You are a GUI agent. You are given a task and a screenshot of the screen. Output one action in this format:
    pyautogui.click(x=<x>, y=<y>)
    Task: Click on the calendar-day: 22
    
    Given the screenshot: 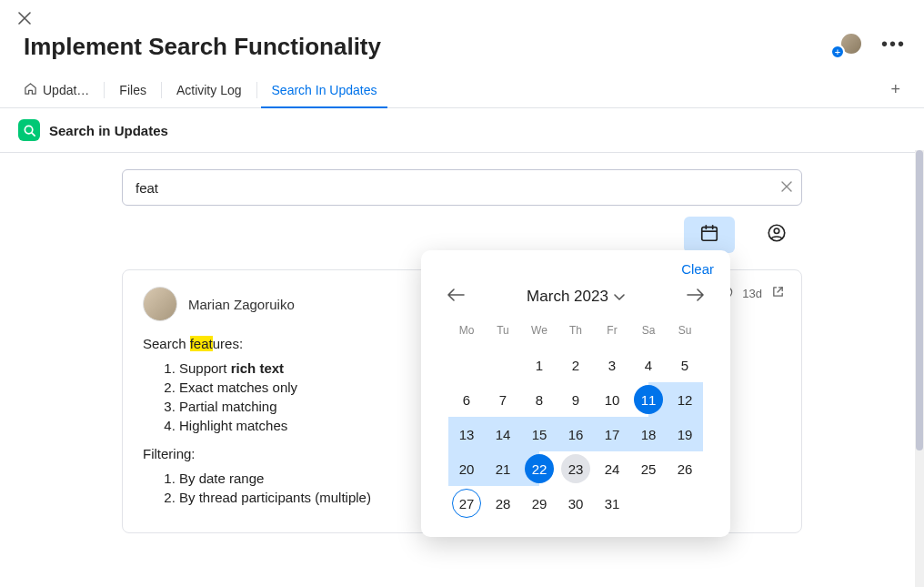 What is the action you would take?
    pyautogui.click(x=539, y=469)
    